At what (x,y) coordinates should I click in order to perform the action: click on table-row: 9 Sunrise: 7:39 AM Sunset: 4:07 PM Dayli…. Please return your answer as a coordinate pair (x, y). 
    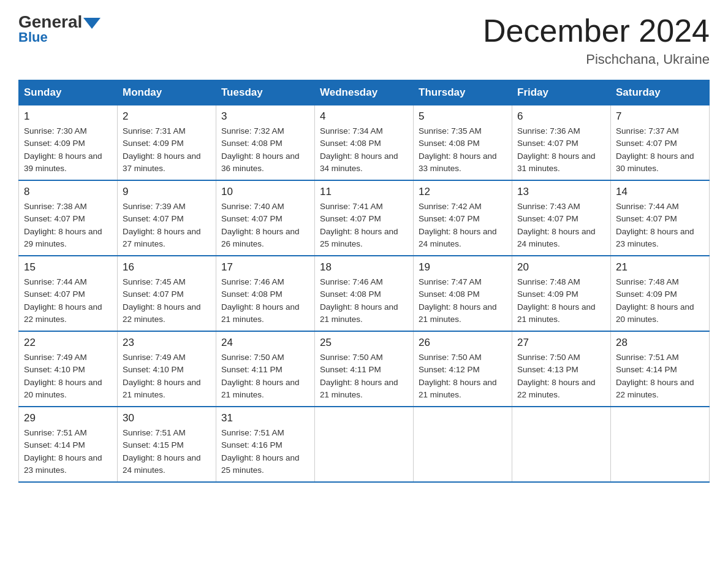
    Looking at the image, I should click on (167, 218).